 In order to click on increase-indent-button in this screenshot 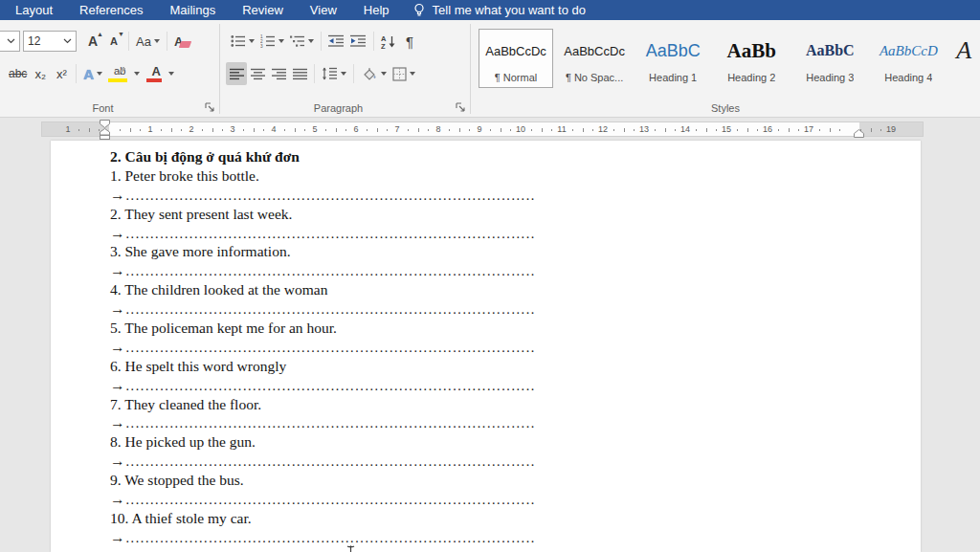, I will do `click(358, 41)`.